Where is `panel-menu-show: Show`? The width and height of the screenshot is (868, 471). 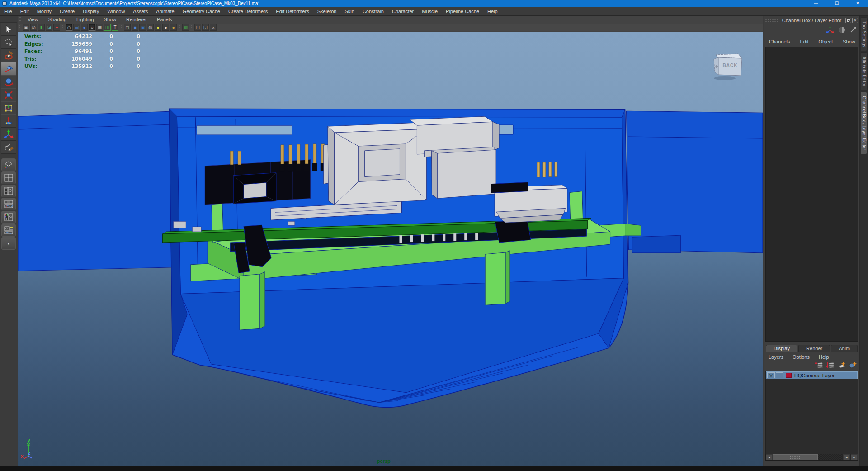
panel-menu-show: Show is located at coordinates (110, 19).